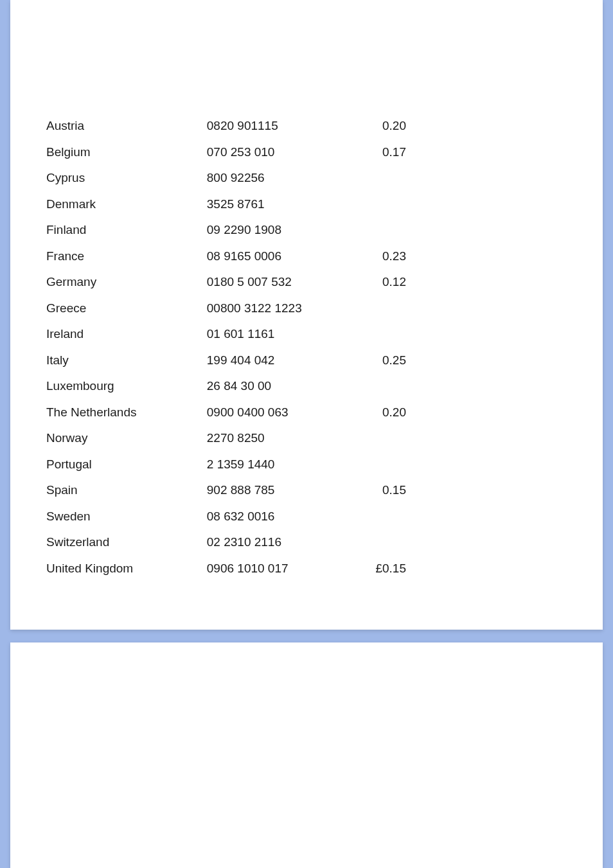 This screenshot has width=613, height=868. Describe the element at coordinates (281, 491) in the screenshot. I see `number-cell: 902 888 785` at that location.